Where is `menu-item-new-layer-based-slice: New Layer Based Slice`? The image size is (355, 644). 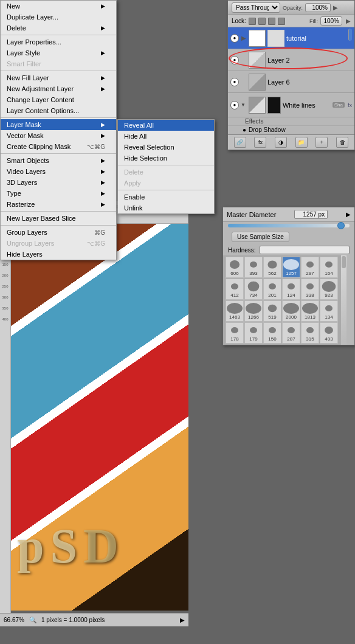 menu-item-new-layer-based-slice: New Layer Based Slice is located at coordinates (58, 218).